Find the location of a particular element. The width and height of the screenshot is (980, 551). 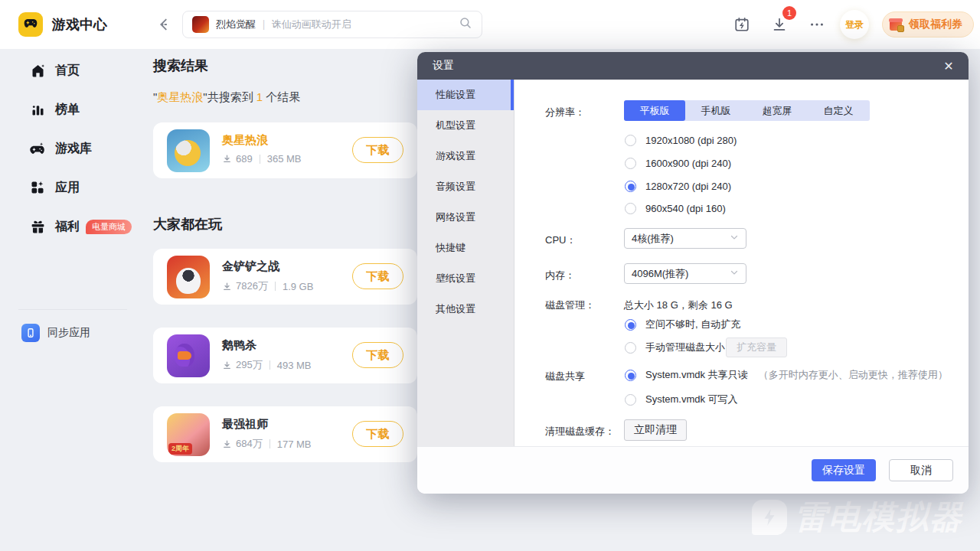

game-card-aoxingrelang: 奥星热浪 689365 MB 下载 is located at coordinates (285, 150).